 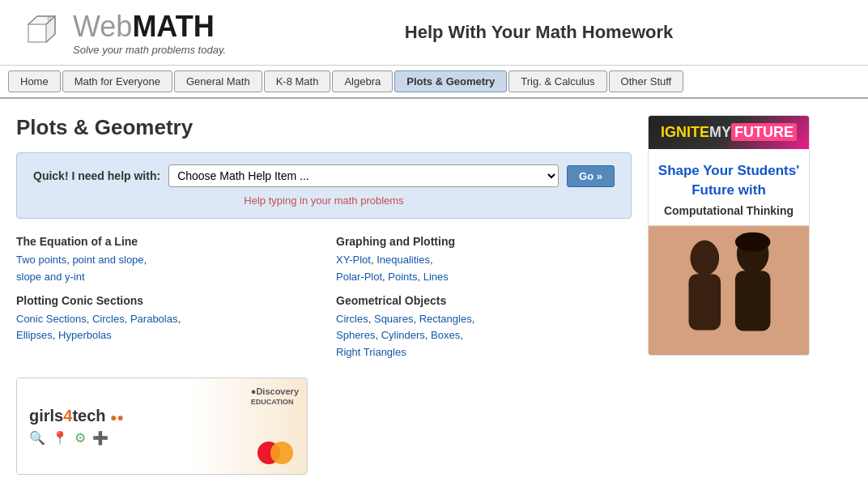 What do you see at coordinates (685, 132) in the screenshot?
I see `ignite-word: IGNITE` at bounding box center [685, 132].